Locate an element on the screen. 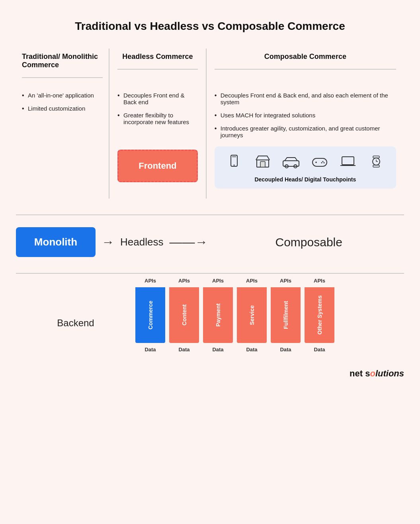 This screenshot has height=524, width=420. bar-payment-top: APIs is located at coordinates (218, 281).